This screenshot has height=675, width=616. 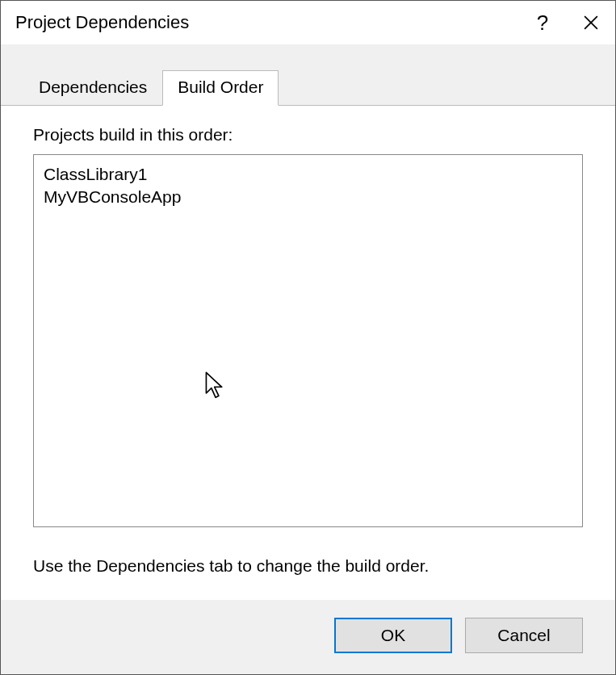 What do you see at coordinates (93, 87) in the screenshot?
I see `tab-dependencies: Dependencies` at bounding box center [93, 87].